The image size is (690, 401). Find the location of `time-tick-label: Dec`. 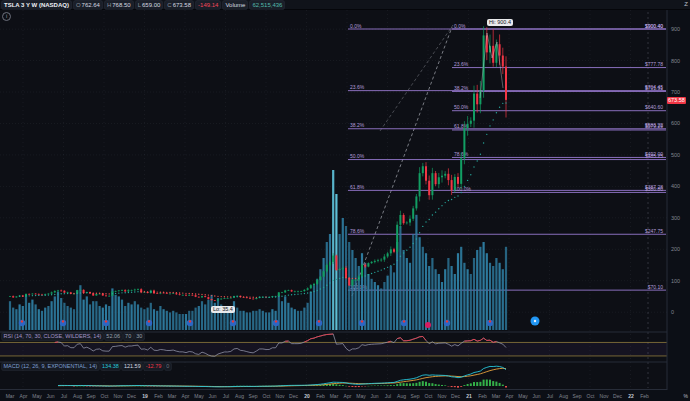

time-tick-label: Dec is located at coordinates (294, 396).